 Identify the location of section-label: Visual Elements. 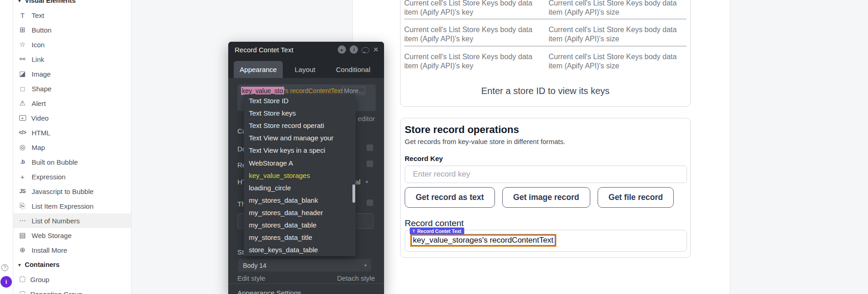
(50, 2).